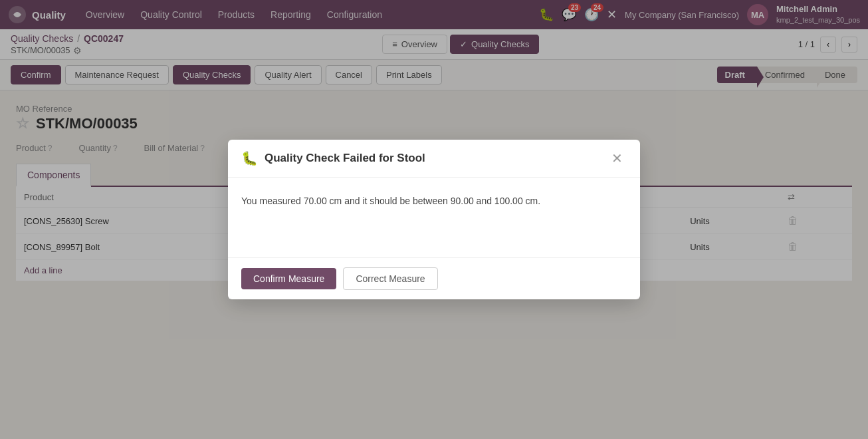 This screenshot has height=439, width=868. Describe the element at coordinates (288, 279) in the screenshot. I see `confirm-measure-button: Confirm Measure` at that location.